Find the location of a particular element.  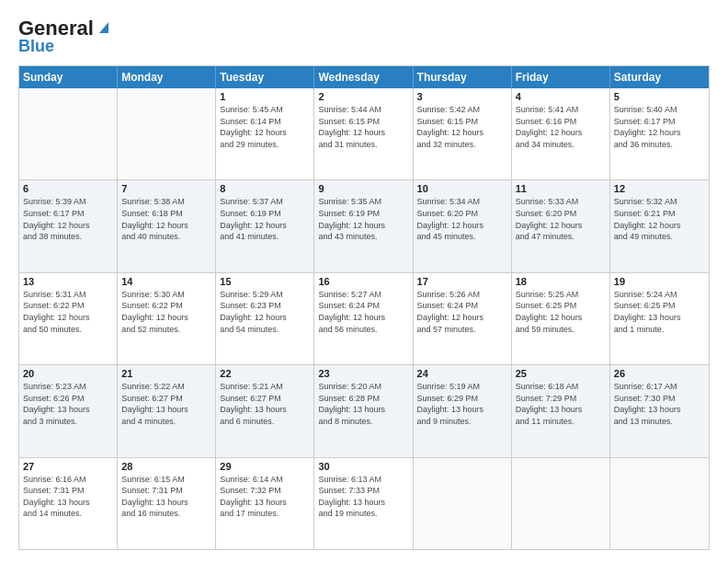

logo-triangle-icon is located at coordinates (104, 27).